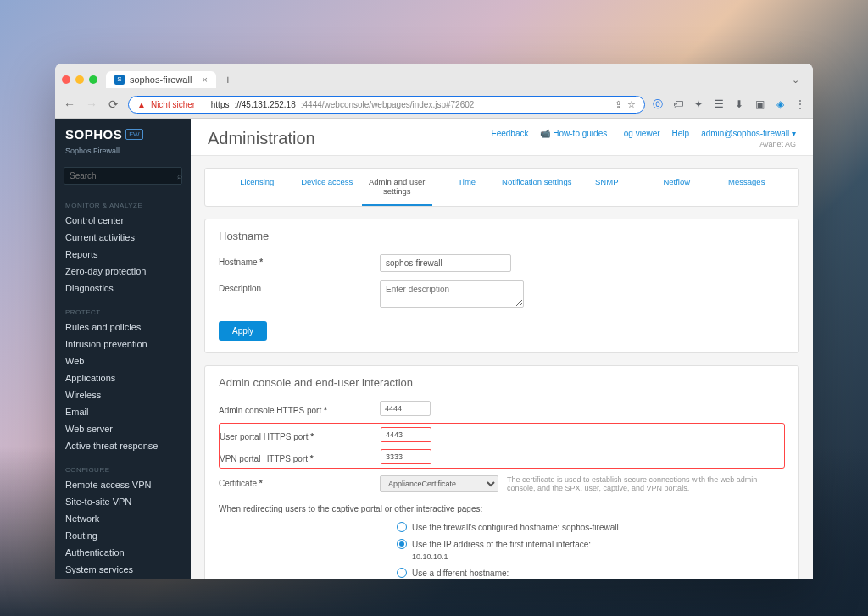  What do you see at coordinates (739, 104) in the screenshot?
I see `download-icon: ⬇` at bounding box center [739, 104].